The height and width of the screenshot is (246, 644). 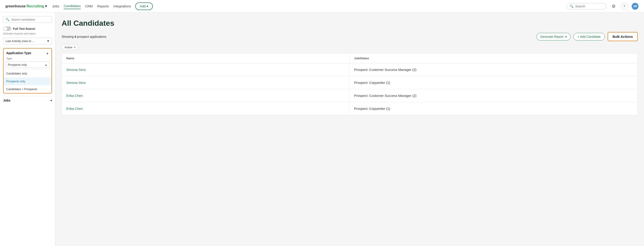 What do you see at coordinates (206, 83) in the screenshot?
I see `candidate-name-1: Simona Sera` at bounding box center [206, 83].